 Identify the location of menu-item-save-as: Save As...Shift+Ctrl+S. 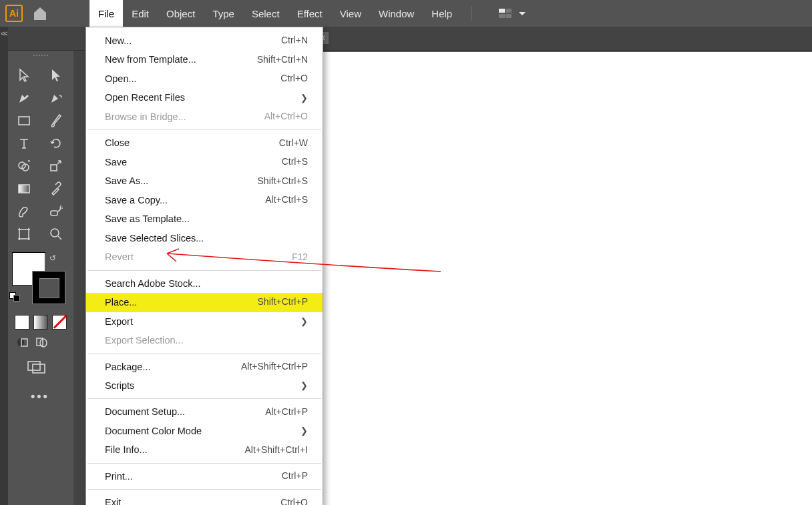
(204, 181).